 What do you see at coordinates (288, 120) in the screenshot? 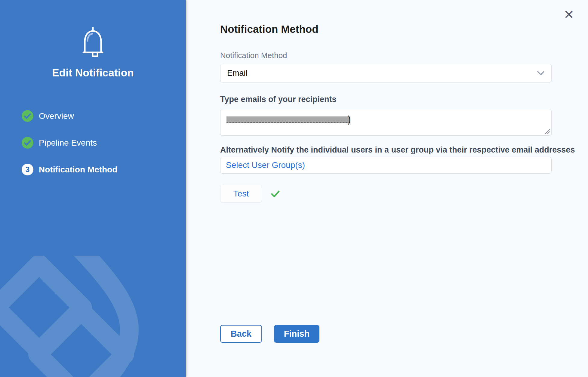
I see `redacted-email-value` at bounding box center [288, 120].